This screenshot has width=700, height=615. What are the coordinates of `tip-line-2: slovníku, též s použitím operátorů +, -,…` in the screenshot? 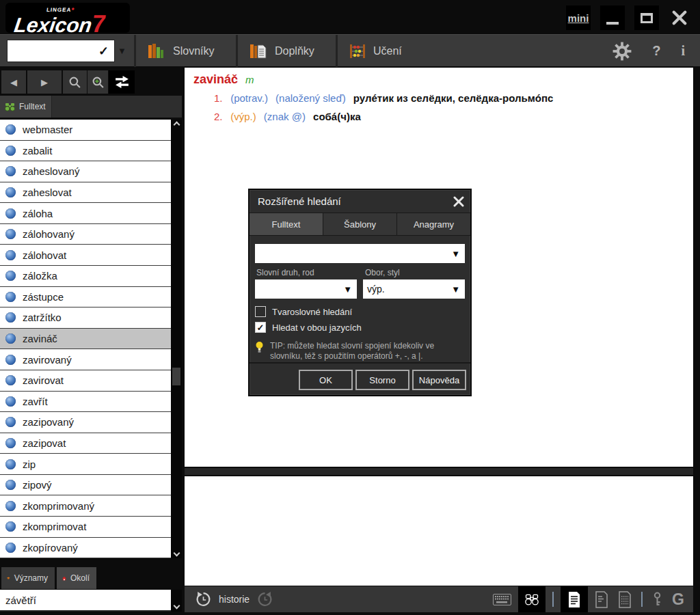 It's located at (347, 356).